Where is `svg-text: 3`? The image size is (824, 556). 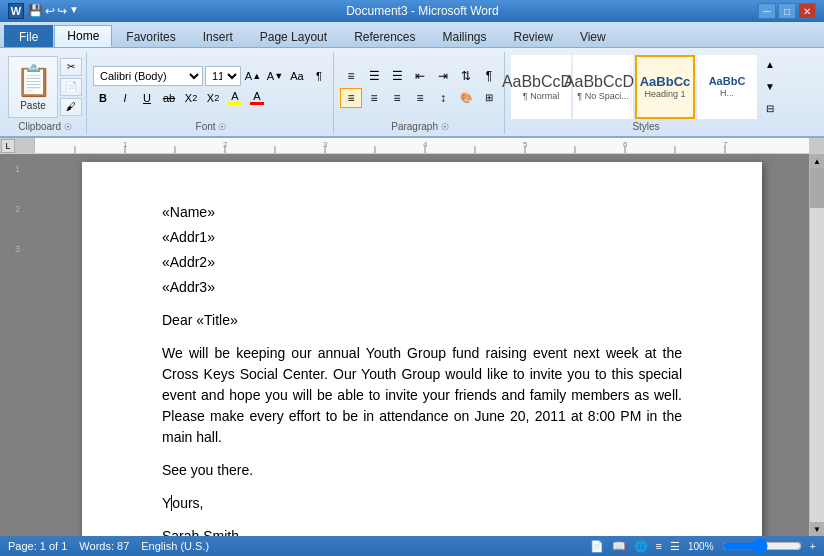 svg-text: 3 is located at coordinates (326, 144).